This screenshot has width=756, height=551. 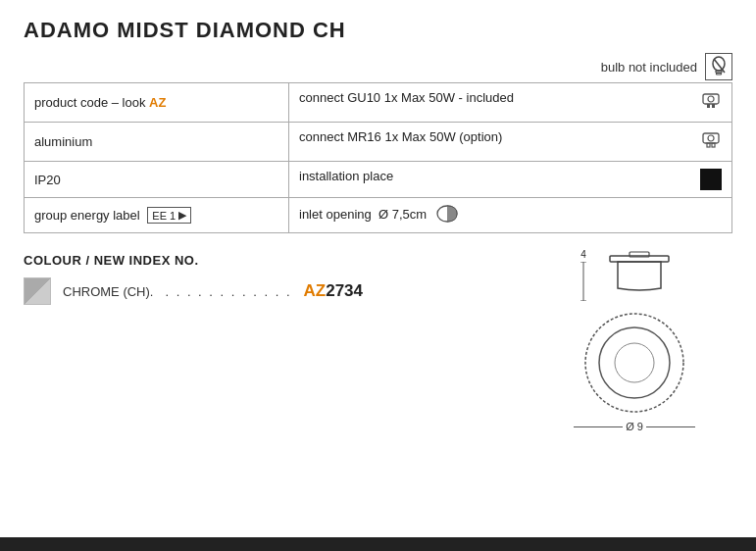 What do you see at coordinates (63, 141) in the screenshot?
I see `aluminium-label: aluminium` at bounding box center [63, 141].